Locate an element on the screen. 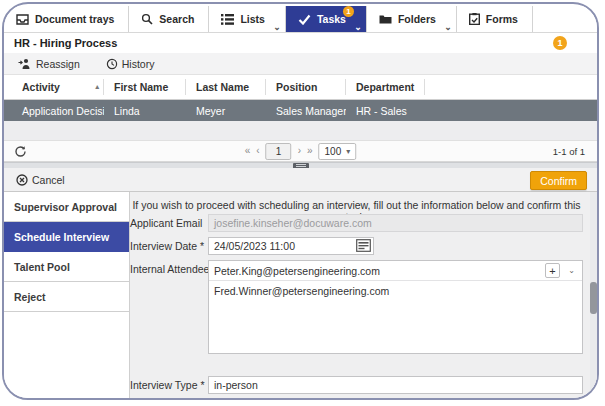  cell-last-name: Meyer is located at coordinates (226, 111).